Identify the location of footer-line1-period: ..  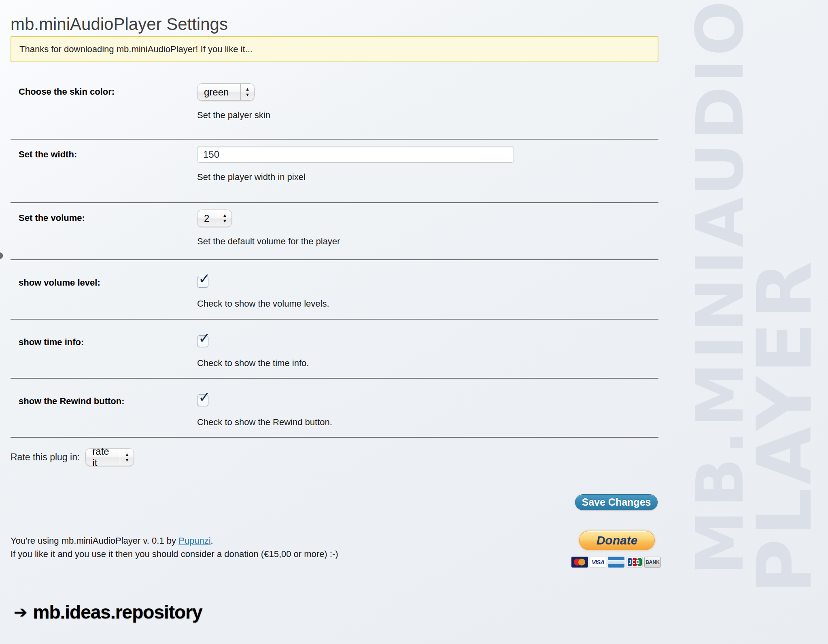
(212, 540).